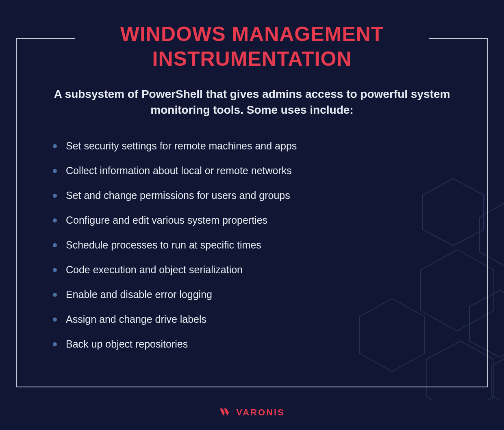 The height and width of the screenshot is (430, 504). Describe the element at coordinates (175, 344) in the screenshot. I see `list-item: Back up object repositories` at that location.